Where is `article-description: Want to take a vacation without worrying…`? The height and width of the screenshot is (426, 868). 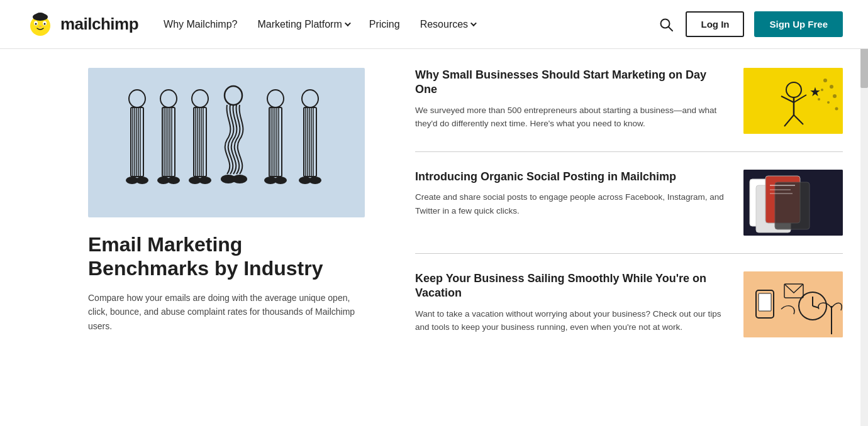 article-description: Want to take a vacation without worrying… is located at coordinates (573, 320).